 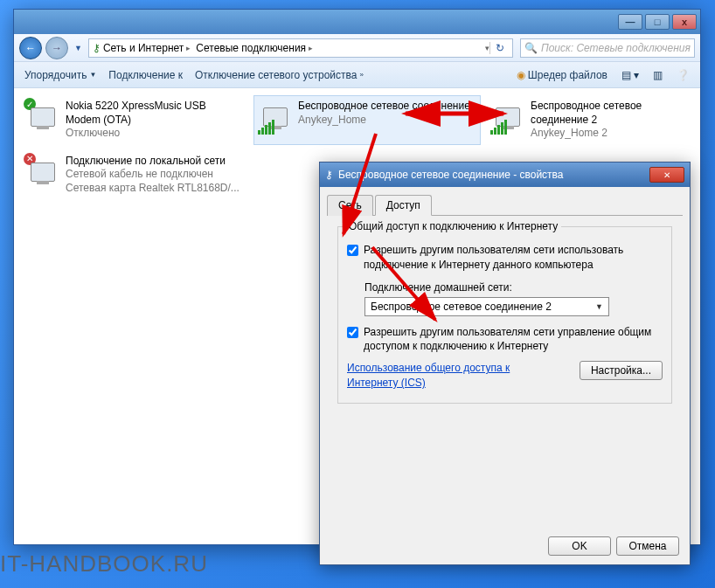 What do you see at coordinates (152, 189) in the screenshot?
I see `connection-adapter: Сетевая карта Realtek RTL8168D/...` at bounding box center [152, 189].